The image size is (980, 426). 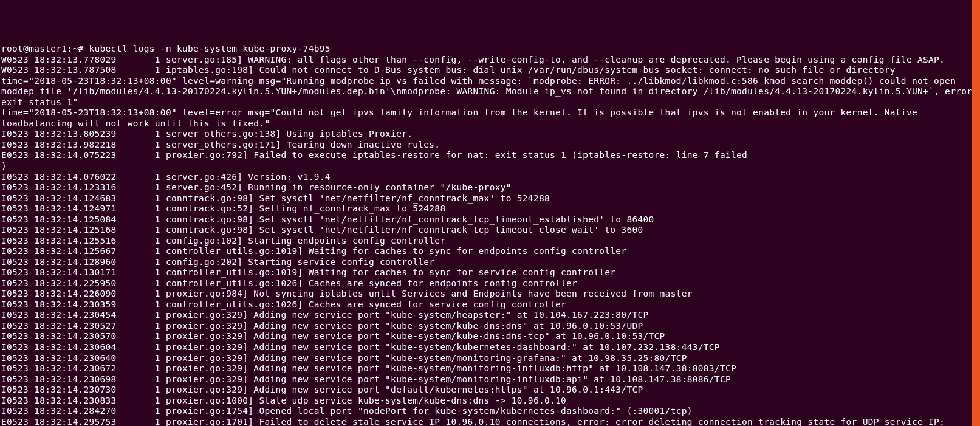 What do you see at coordinates (490, 230) in the screenshot?
I see `log-line: I0523 18:32:14.125168 1 conntrack.go:98]…` at bounding box center [490, 230].